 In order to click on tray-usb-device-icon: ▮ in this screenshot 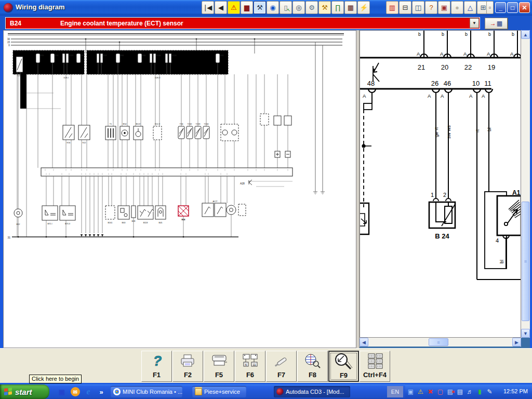, I will do `click(480, 392)`.